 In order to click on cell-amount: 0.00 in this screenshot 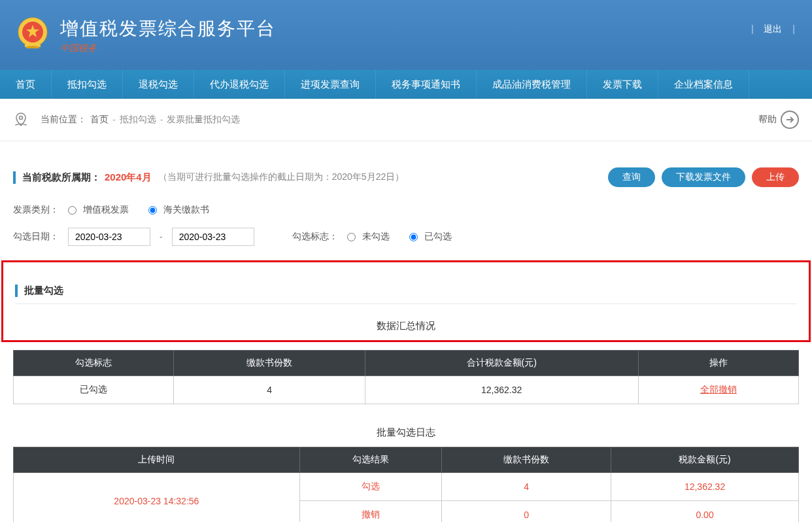, I will do `click(705, 512)`.